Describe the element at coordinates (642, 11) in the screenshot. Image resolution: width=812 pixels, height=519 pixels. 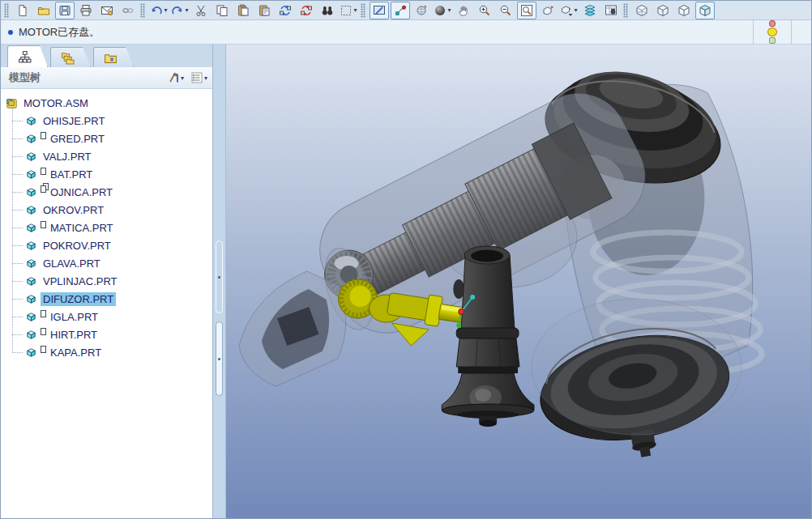
I see `wireframe-display-button` at that location.